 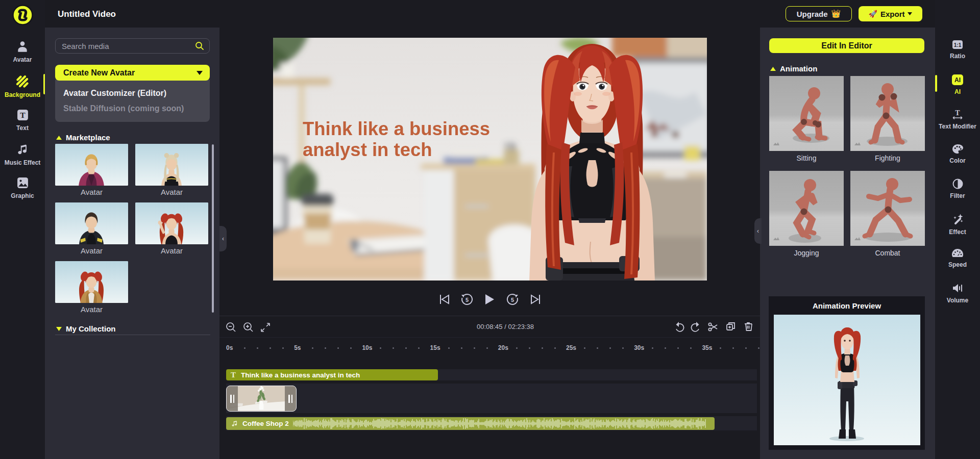 I want to click on svg-text: 1:1, so click(x=958, y=45).